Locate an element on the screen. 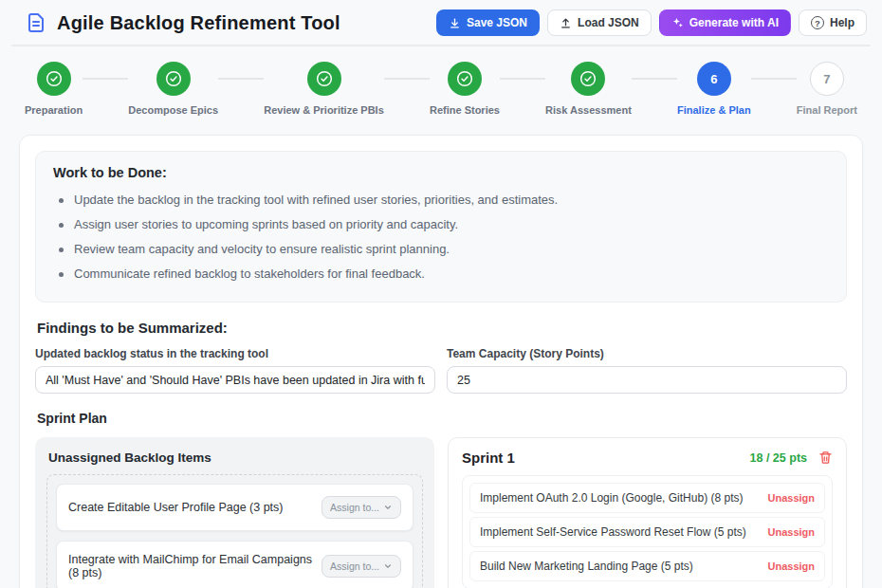 The width and height of the screenshot is (882, 588). step-2-label: Decompose Epics is located at coordinates (173, 110).